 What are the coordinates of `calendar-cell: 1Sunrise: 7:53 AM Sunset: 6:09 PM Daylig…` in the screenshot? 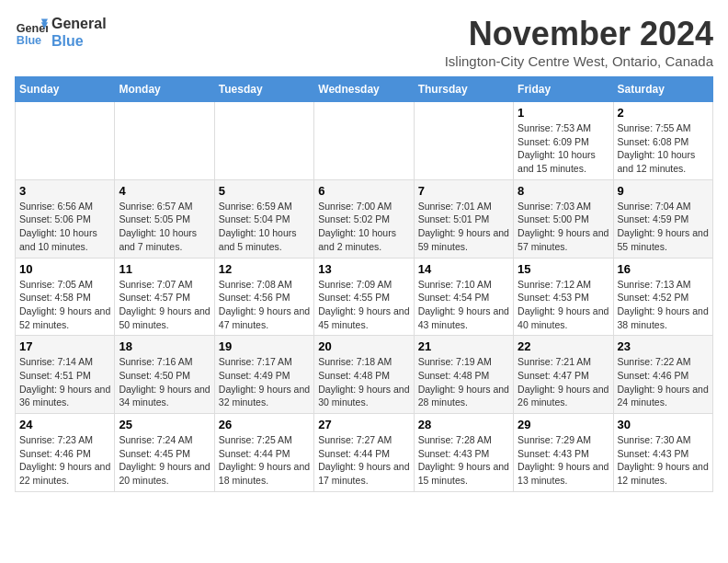 It's located at (563, 142).